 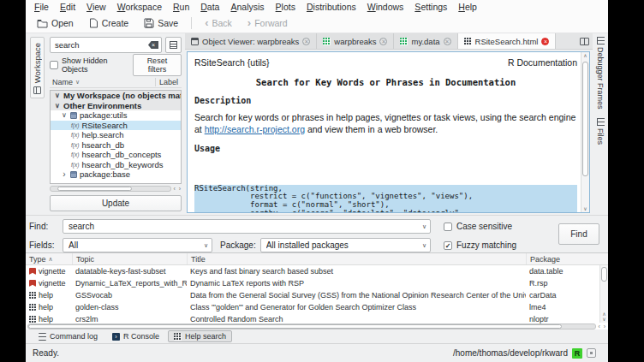 What do you see at coordinates (585, 56) in the screenshot?
I see `scroll-up-icon: ∧` at bounding box center [585, 56].